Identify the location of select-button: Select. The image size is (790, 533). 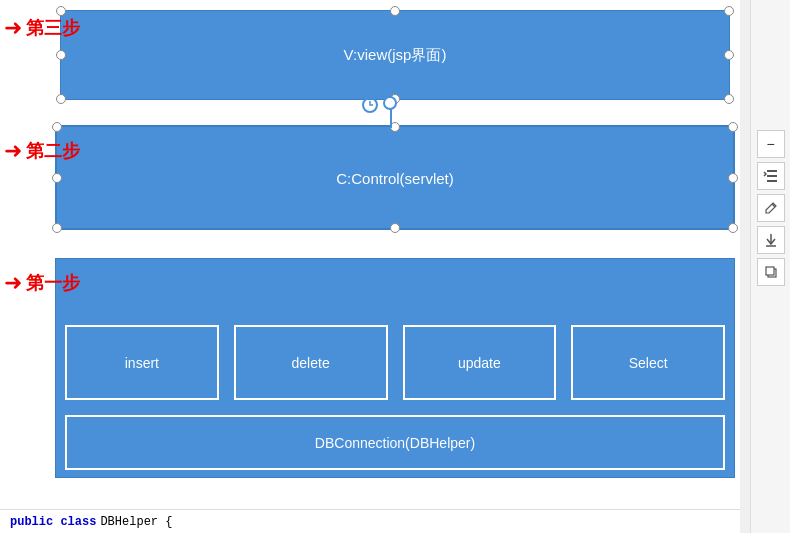
(648, 362).